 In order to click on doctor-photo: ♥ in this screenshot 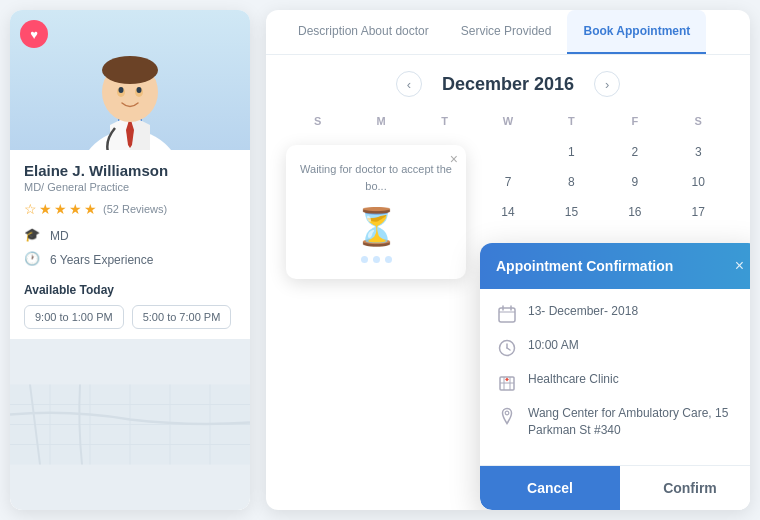, I will do `click(130, 80)`.